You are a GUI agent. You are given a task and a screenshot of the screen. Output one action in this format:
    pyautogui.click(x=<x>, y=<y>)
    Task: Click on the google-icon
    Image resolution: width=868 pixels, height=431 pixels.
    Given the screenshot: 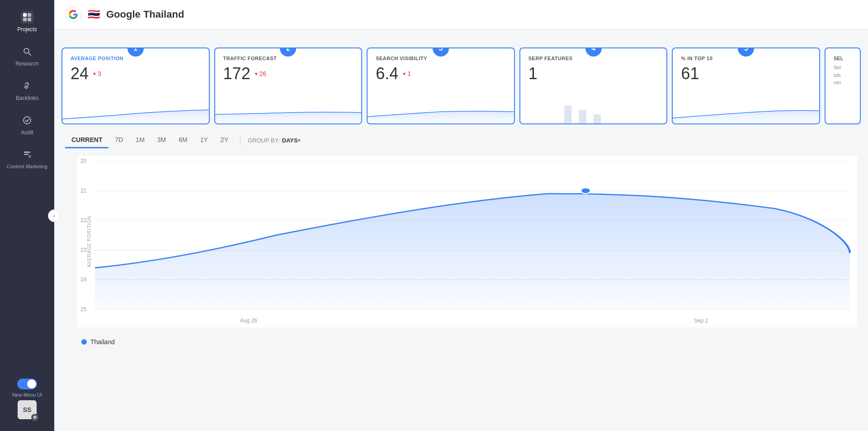 What is the action you would take?
    pyautogui.click(x=73, y=14)
    